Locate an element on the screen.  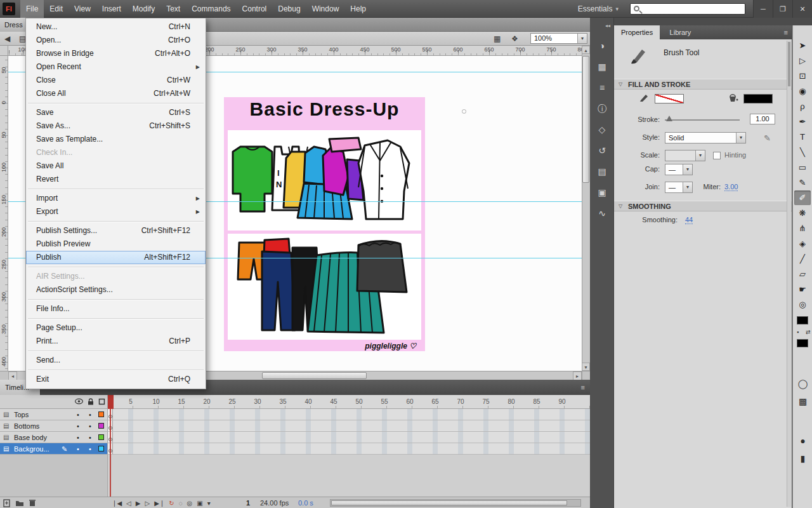
lock-column-icon is located at coordinates (91, 401).